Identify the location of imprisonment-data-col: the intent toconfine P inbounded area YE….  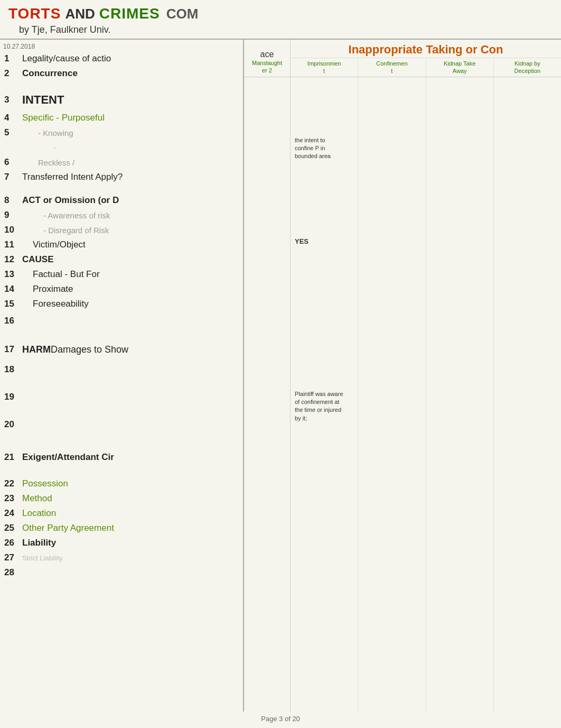
(324, 394).